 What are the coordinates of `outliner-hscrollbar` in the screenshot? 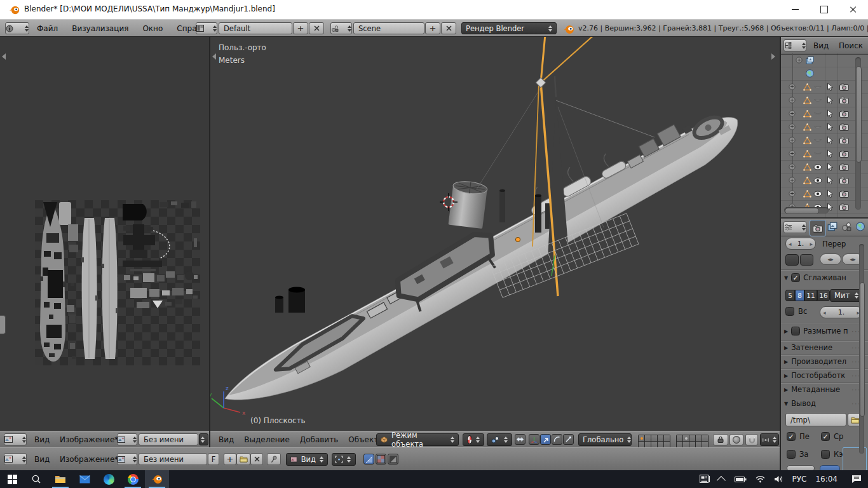 It's located at (806, 210).